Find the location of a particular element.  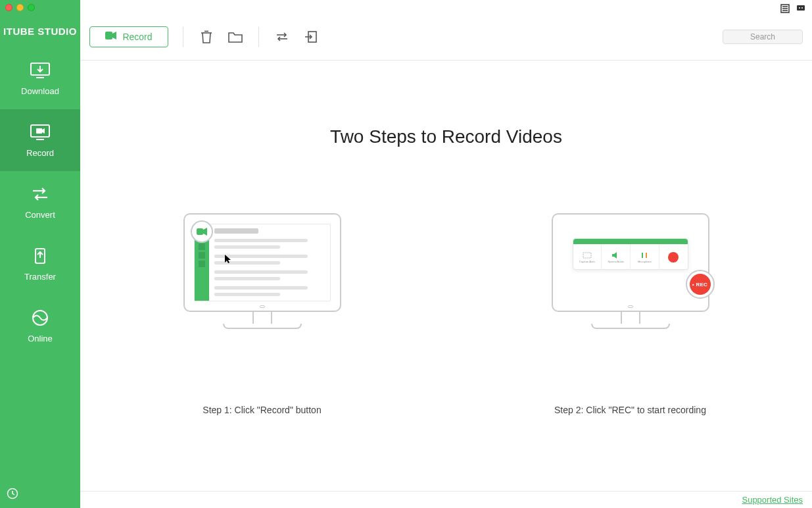

step-2: Capture Area System Audio Microphone • R… is located at coordinates (631, 315).